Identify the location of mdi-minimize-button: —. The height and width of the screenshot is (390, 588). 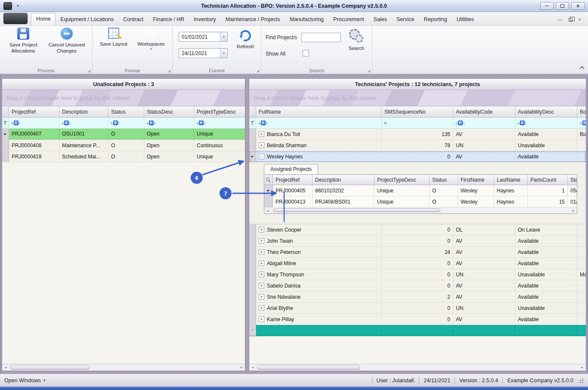
(560, 20).